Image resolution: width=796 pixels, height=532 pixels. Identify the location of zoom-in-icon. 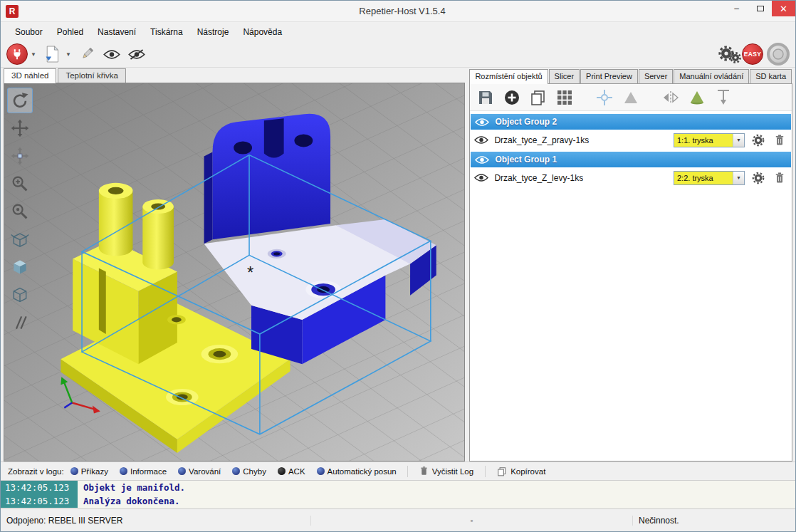
(20, 184).